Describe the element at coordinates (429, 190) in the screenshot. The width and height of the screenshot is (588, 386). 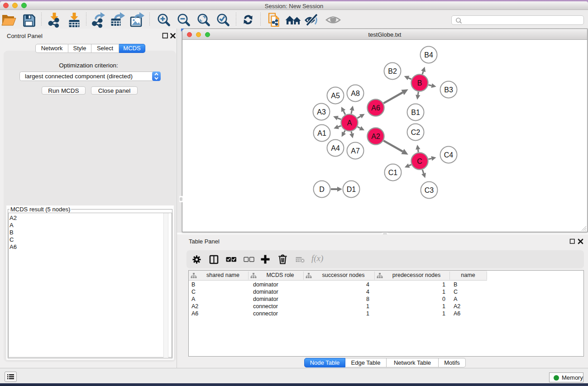
I see `svg-text: C3` at that location.